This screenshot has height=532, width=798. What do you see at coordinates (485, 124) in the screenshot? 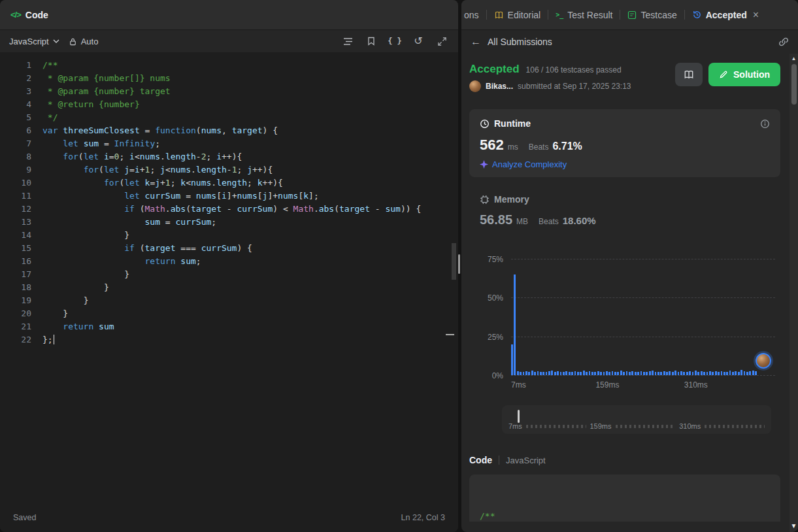
I see `clock-icon` at bounding box center [485, 124].